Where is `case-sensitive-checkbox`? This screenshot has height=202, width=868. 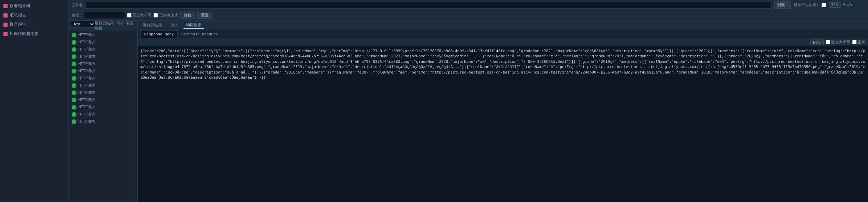 case-sensitive-checkbox is located at coordinates (129, 15).